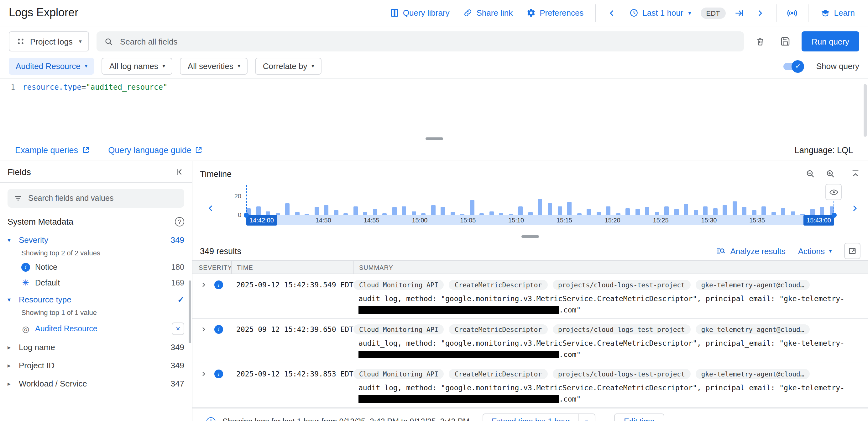  I want to click on collapse-fields-panel-button, so click(179, 172).